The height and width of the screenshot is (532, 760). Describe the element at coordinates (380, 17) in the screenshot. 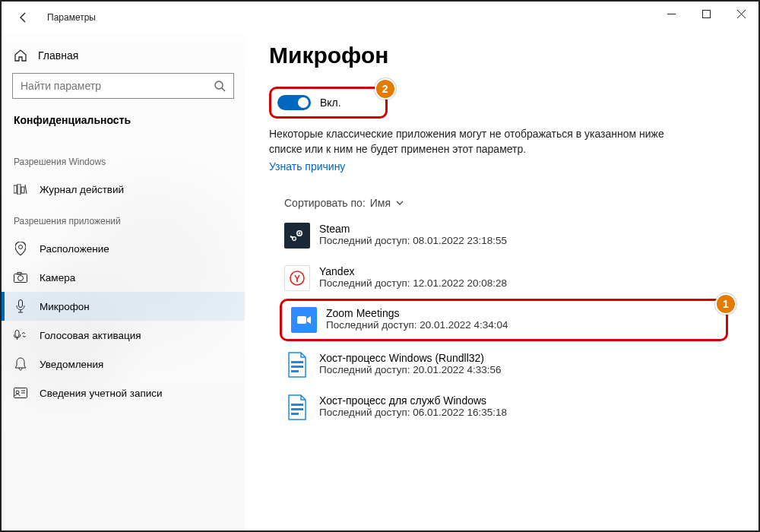

I see `titlebar: Параметры` at that location.